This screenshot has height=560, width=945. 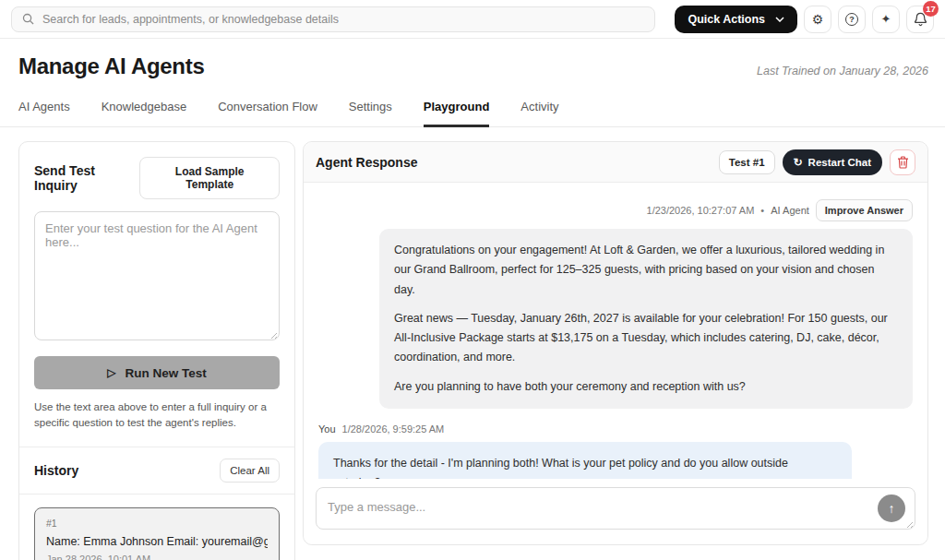 What do you see at coordinates (832, 162) in the screenshot?
I see `restart-chat-button: ↻ Restart Chat` at bounding box center [832, 162].